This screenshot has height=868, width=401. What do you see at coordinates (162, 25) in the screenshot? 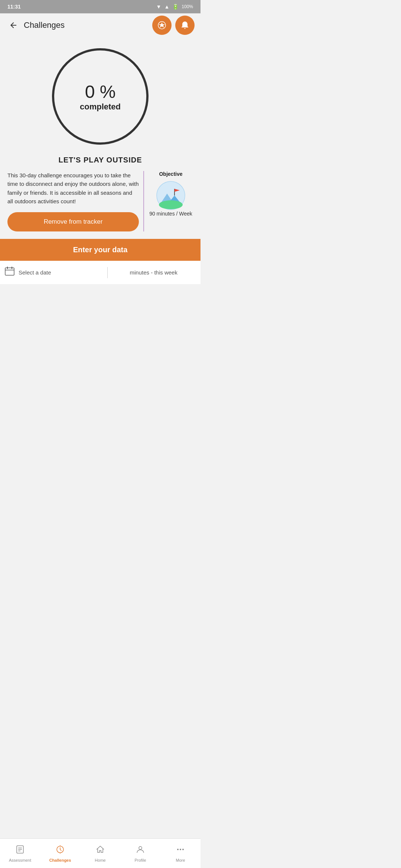
I see `badge-button` at bounding box center [162, 25].